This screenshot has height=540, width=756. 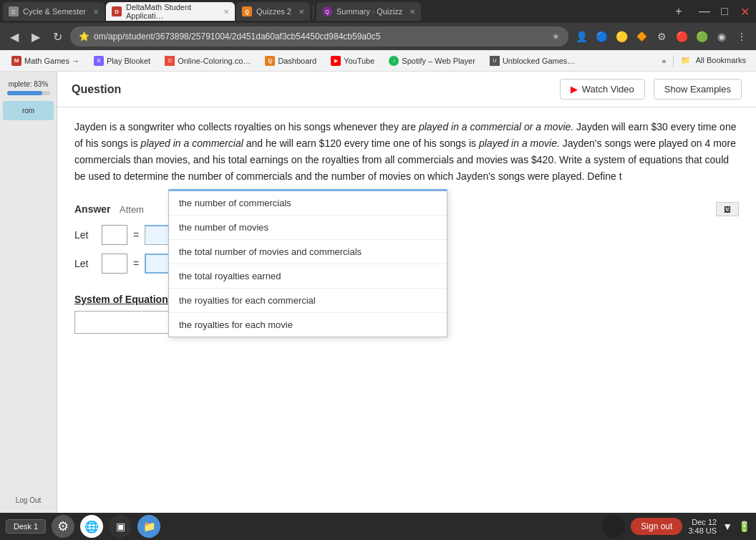 What do you see at coordinates (533, 61) in the screenshot?
I see `bookmark-unblocked: U Unblocked Games…` at bounding box center [533, 61].